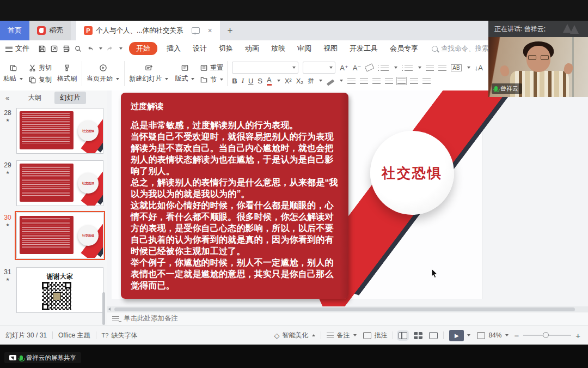 The height and width of the screenshot is (368, 588). I want to click on menu-item-transition: 切换, so click(226, 49).